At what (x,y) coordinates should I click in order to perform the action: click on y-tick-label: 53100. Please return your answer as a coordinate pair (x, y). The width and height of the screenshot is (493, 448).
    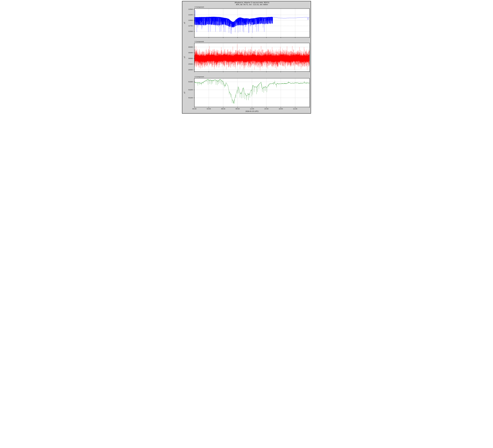
    Looking at the image, I should click on (188, 98).